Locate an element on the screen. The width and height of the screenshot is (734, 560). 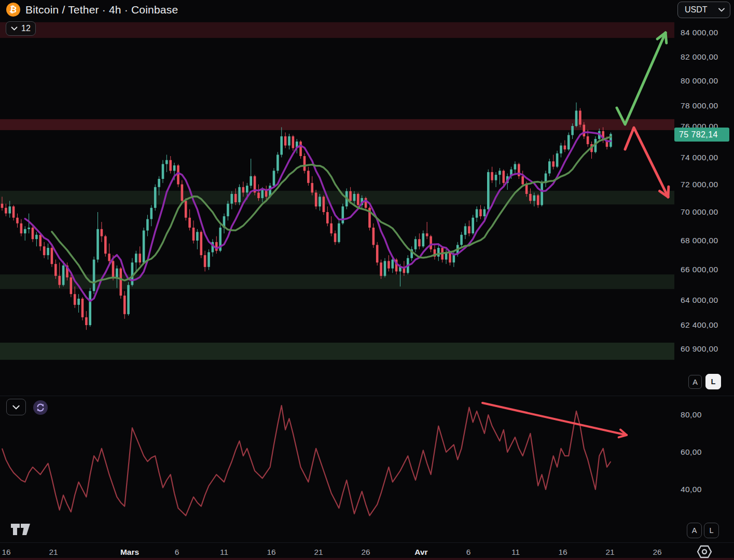
indicator-auto-scale-button: A is located at coordinates (694, 530).